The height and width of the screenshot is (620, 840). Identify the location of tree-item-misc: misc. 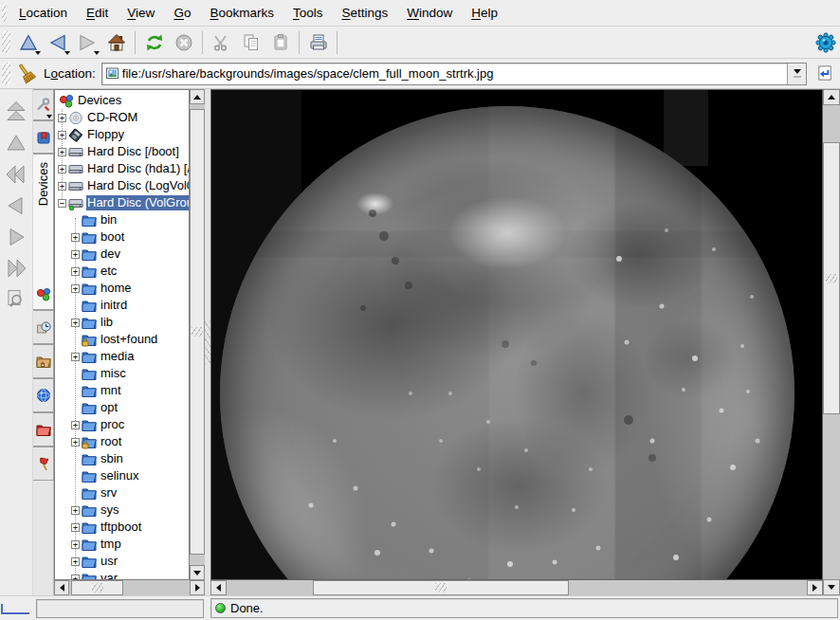
(121, 374).